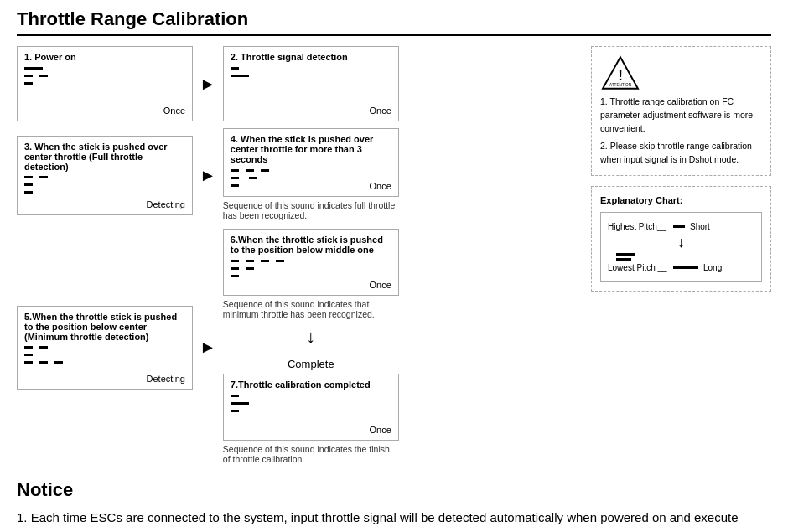 The height and width of the screenshot is (532, 788). What do you see at coordinates (381, 430) in the screenshot?
I see `step7-label: Once` at bounding box center [381, 430].